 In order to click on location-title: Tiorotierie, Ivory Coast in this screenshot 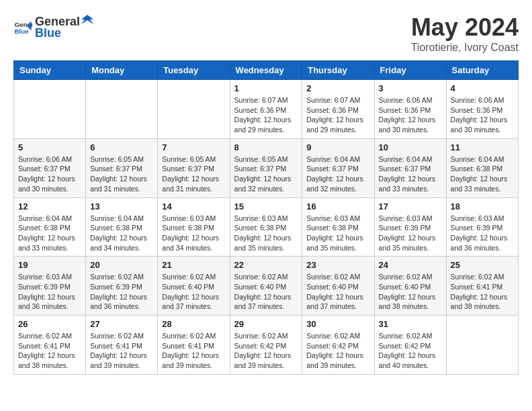, I will do `click(465, 48)`.